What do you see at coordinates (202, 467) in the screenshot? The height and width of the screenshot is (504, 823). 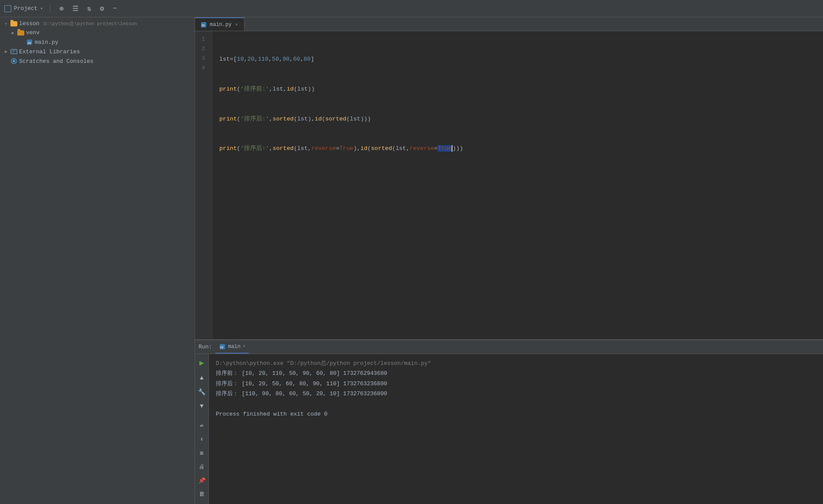 I see `run-print-button: 🖨` at bounding box center [202, 467].